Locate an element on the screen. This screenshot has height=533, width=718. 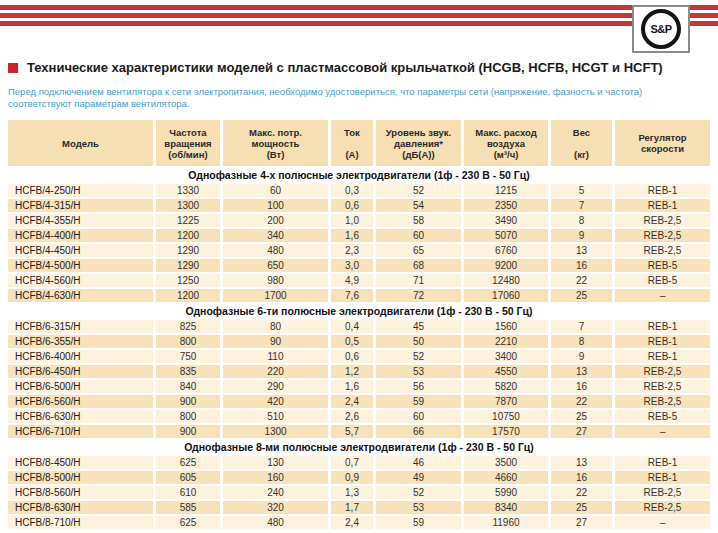
value-cell: 1290 is located at coordinates (190, 266).